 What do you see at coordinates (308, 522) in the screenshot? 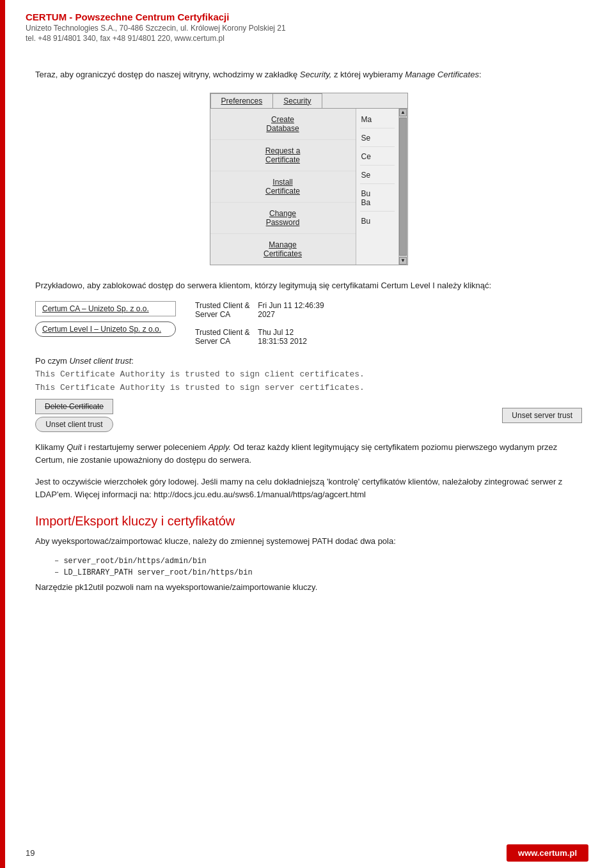
I see `import-heading: Import/Eksport kluczy i certyfikatów` at bounding box center [308, 522].